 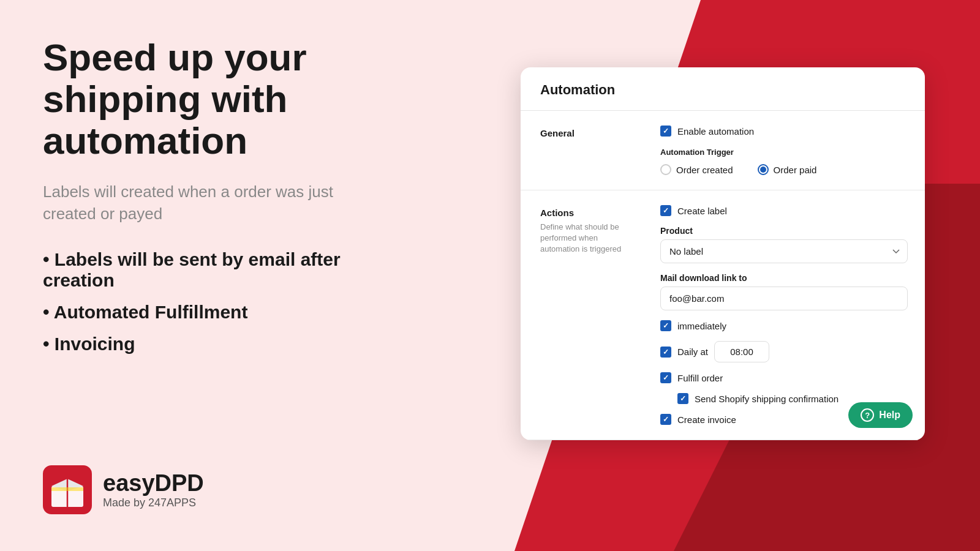 I want to click on trigger-order-paid: Order paid, so click(x=788, y=170).